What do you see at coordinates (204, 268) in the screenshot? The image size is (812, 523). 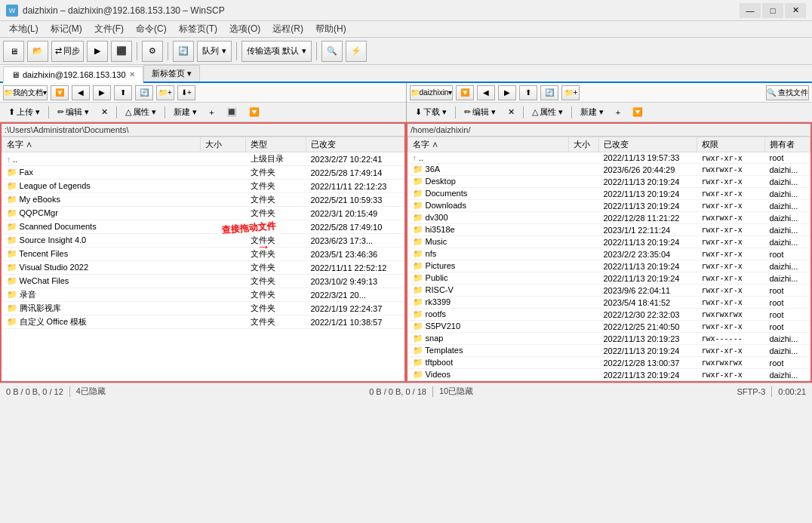 I see `left-table-row: 📁 Visual Studio 2022 文件夹 2022/11/11 22:5…` at bounding box center [204, 268].